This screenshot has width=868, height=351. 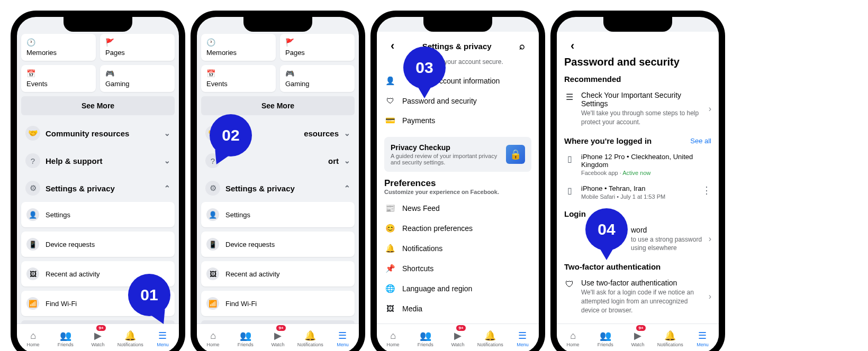 What do you see at coordinates (458, 309) in the screenshot?
I see `row-media: 🖼Media` at bounding box center [458, 309].